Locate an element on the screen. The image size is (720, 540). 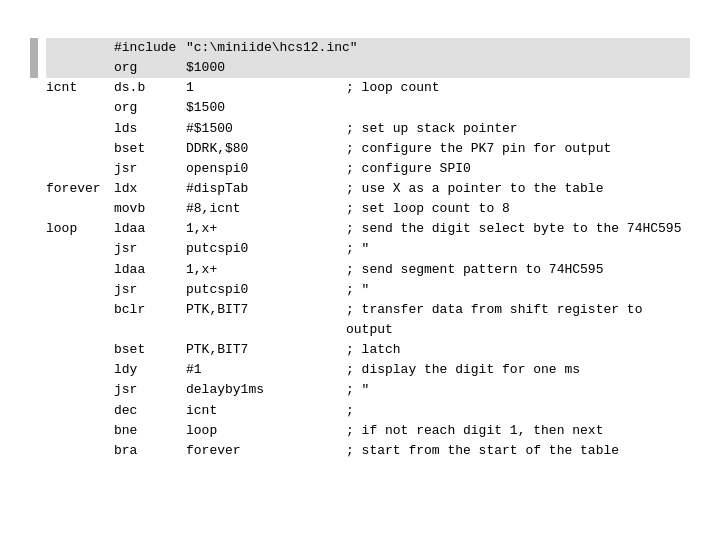
code-operand: #8,icnt is located at coordinates (266, 209).